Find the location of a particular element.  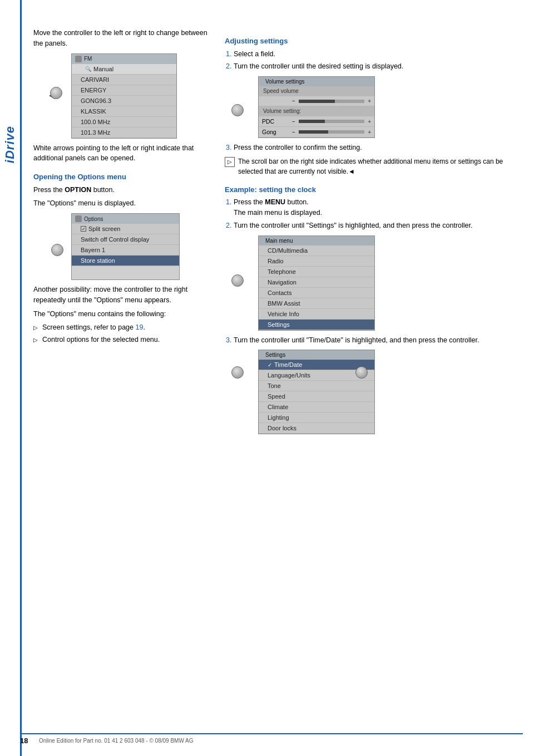

ex-step3-list: Turn the controller until "Time/Date" is… is located at coordinates (374, 341).